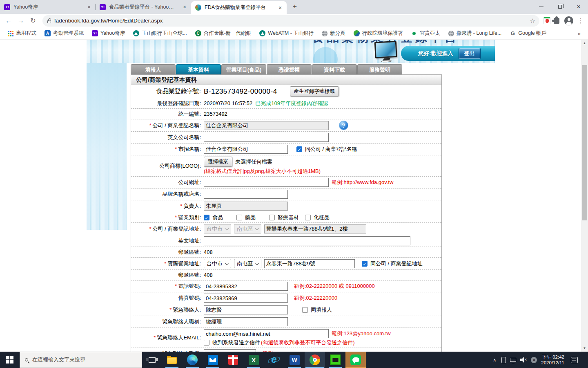 This screenshot has width=588, height=368. Describe the element at coordinates (579, 34) in the screenshot. I see `bookmarks-overflow-icon: »` at that location.